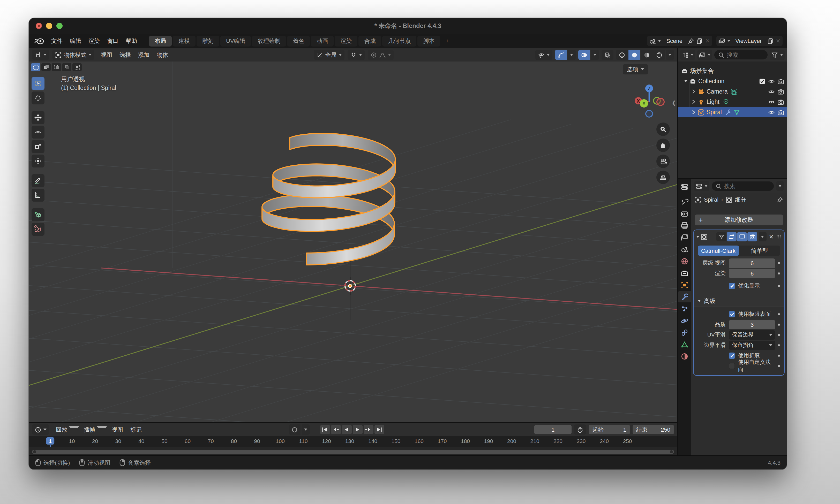 This screenshot has height=504, width=840. What do you see at coordinates (685, 332) in the screenshot?
I see `properties-tab-constraints` at bounding box center [685, 332].